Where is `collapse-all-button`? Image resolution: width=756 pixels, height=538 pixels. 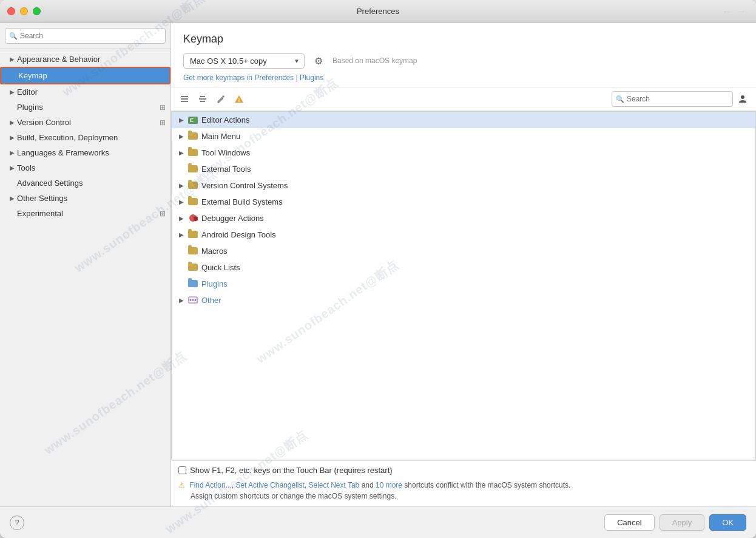 collapse-all-button is located at coordinates (203, 99).